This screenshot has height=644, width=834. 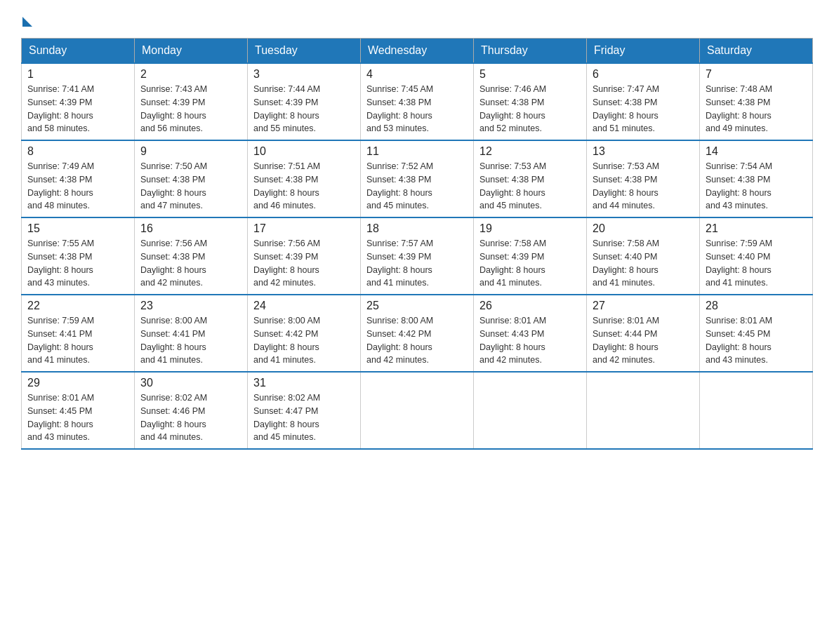 I want to click on day-number: 10, so click(x=304, y=152).